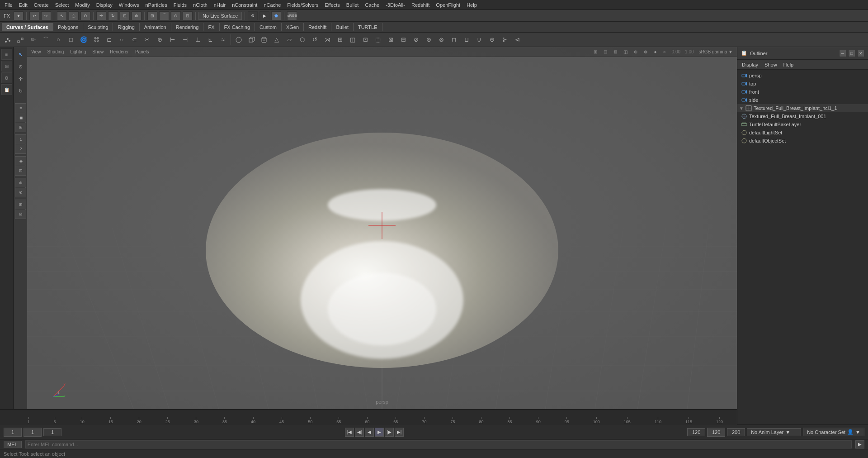 This screenshot has height=458, width=868. What do you see at coordinates (416, 40) in the screenshot?
I see `trim-btn: ⊘` at bounding box center [416, 40].